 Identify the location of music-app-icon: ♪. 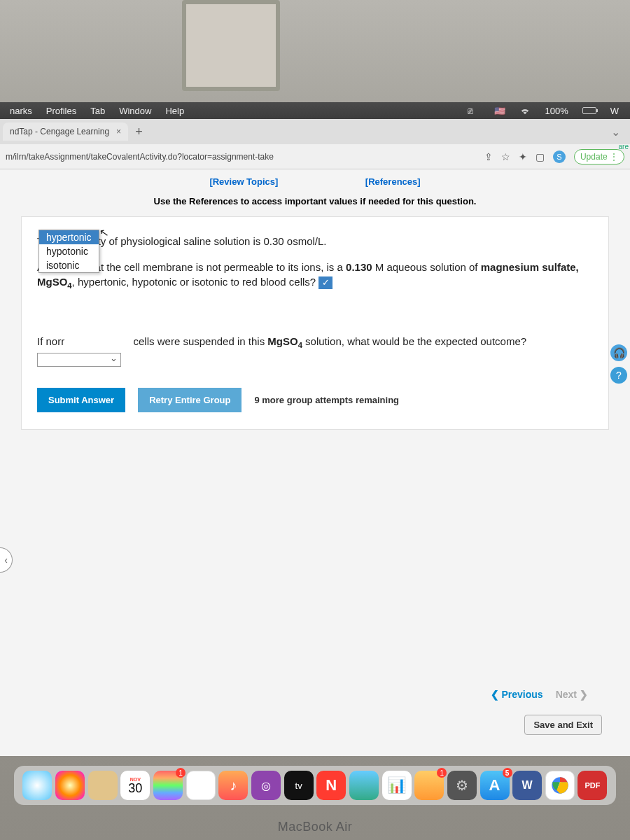
(233, 785).